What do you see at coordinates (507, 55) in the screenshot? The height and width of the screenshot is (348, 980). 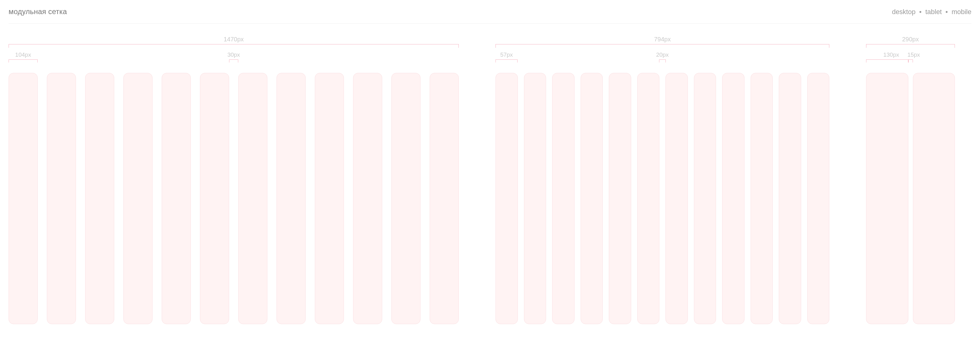 I see `column-width-label: 57px` at bounding box center [507, 55].